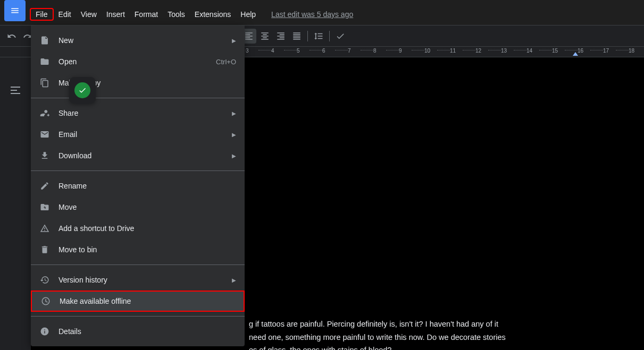 The height and width of the screenshot is (350, 644). Describe the element at coordinates (361, 51) in the screenshot. I see `ruler-number: 7` at that location.